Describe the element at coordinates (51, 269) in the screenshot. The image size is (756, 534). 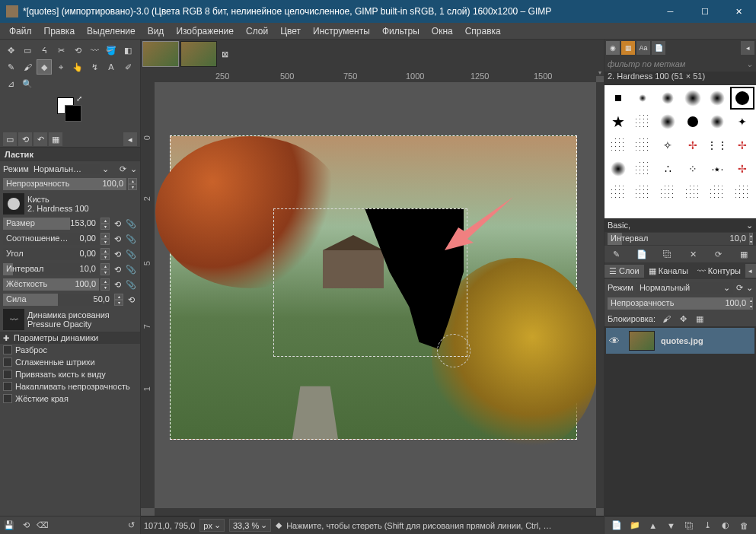
I see `spacing-slider: Интервал 10,0` at that location.